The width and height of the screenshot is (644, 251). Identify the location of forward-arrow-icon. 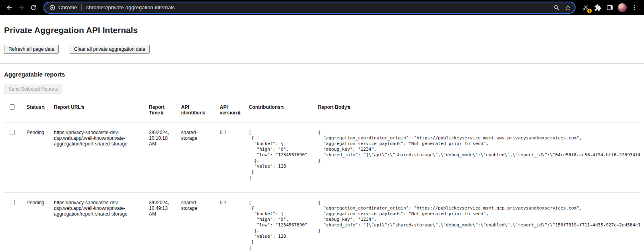
(21, 8).